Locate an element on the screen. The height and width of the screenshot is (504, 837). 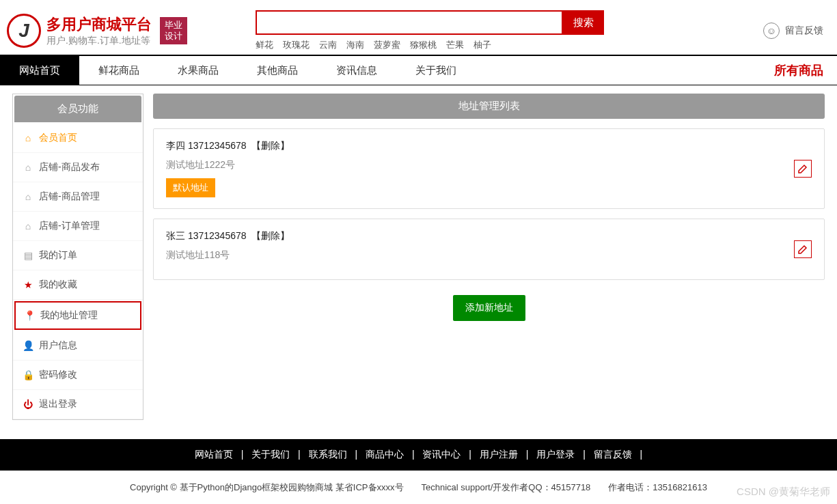
sidebar-item: 👤用户信息 is located at coordinates (78, 346).